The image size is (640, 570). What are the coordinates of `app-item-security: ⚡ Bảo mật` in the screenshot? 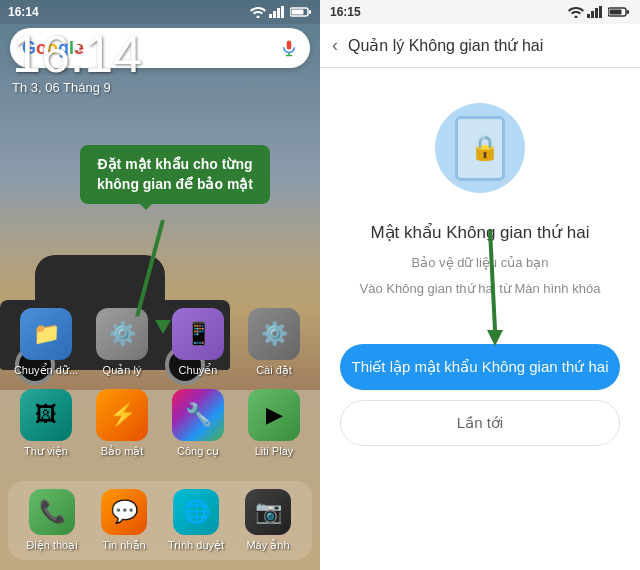 It's located at (122, 424).